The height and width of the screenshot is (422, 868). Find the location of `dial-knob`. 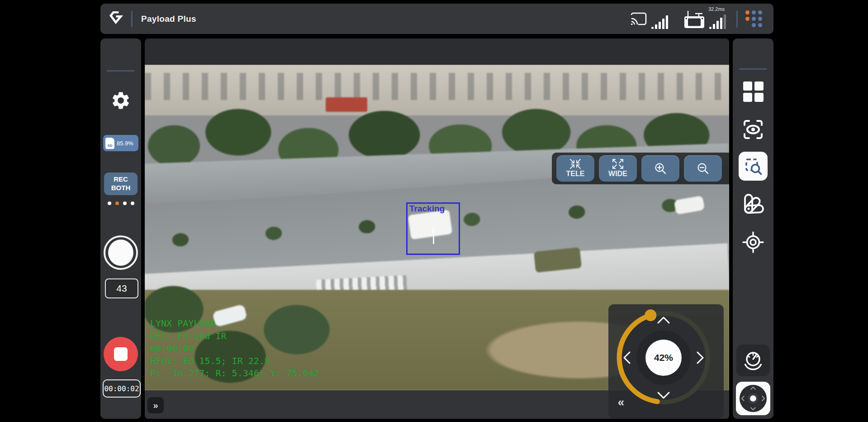

dial-knob is located at coordinates (650, 315).